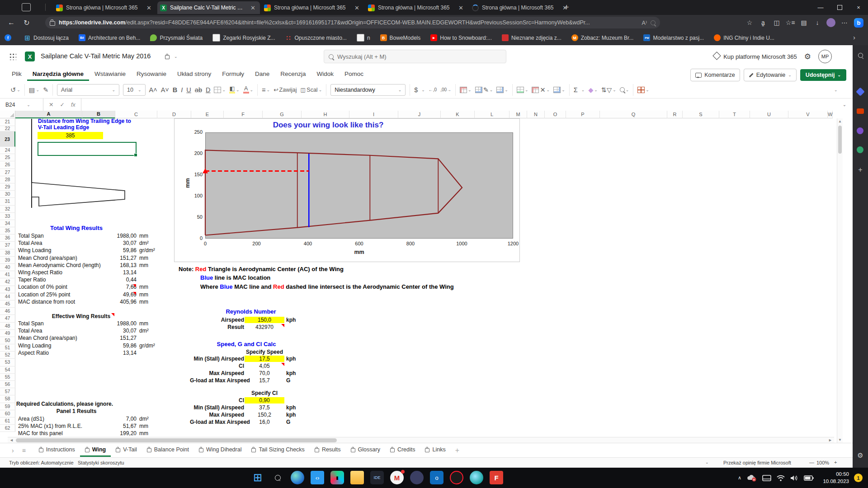 The image size is (868, 488). I want to click on underline-button: U, so click(189, 90).